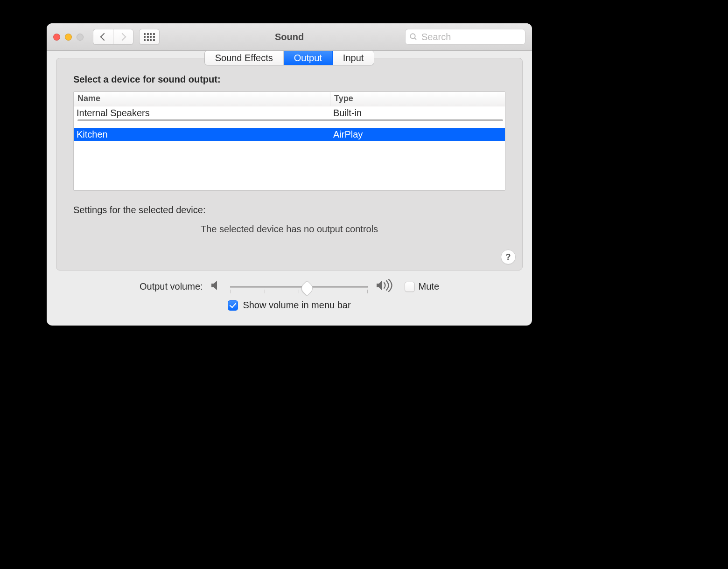 The width and height of the screenshot is (728, 569). What do you see at coordinates (123, 37) in the screenshot?
I see `forward-button` at bounding box center [123, 37].